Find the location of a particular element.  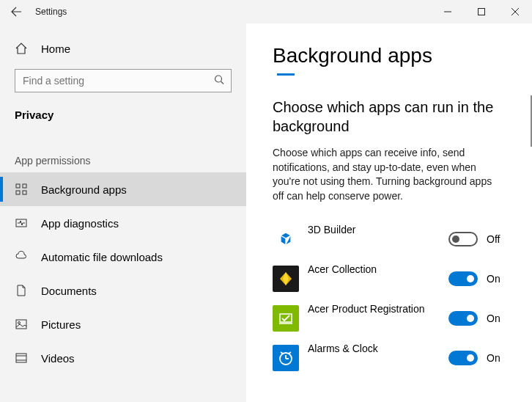

search-icon is located at coordinates (219, 81).